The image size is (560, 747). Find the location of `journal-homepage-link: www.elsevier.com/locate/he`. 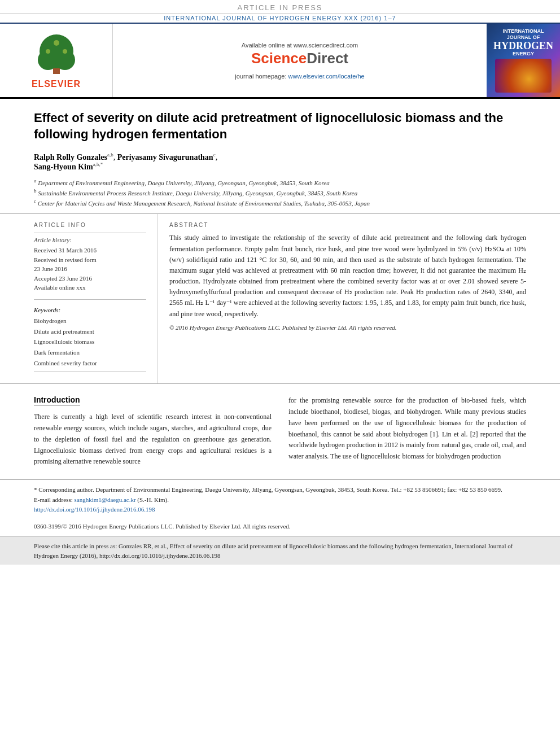

journal-homepage-link: www.elsevier.com/locate/he is located at coordinates (326, 76).